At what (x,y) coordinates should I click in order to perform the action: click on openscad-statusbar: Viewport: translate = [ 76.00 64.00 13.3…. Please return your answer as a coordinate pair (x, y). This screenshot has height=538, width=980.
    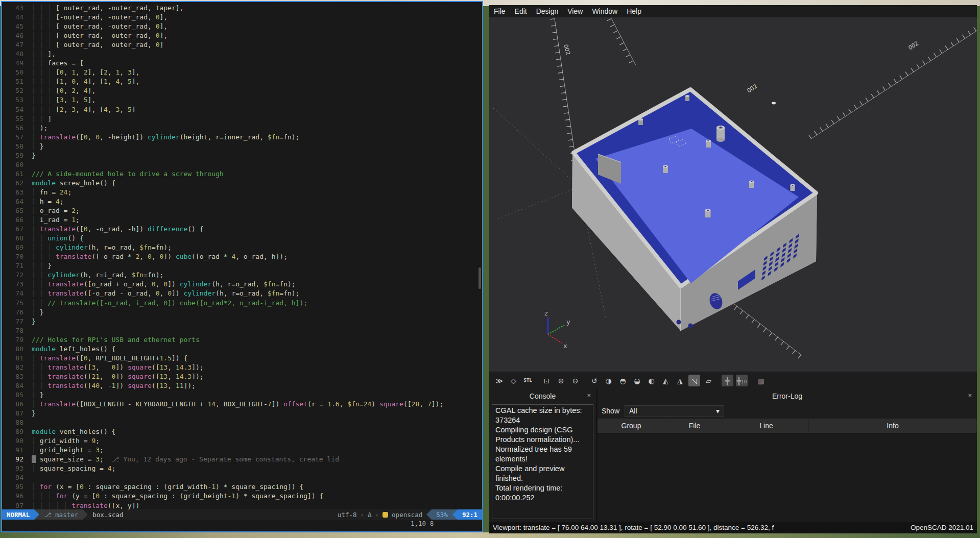
    Looking at the image, I should click on (733, 528).